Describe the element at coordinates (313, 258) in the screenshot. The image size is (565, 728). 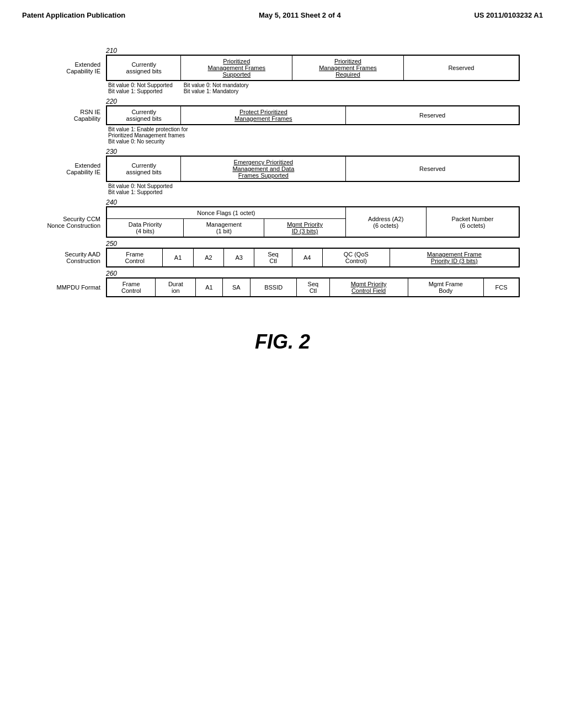
I see `table-row-250: FrameControl A1 A2 A3 SeqCtl A4 QC (QoSC…` at that location.